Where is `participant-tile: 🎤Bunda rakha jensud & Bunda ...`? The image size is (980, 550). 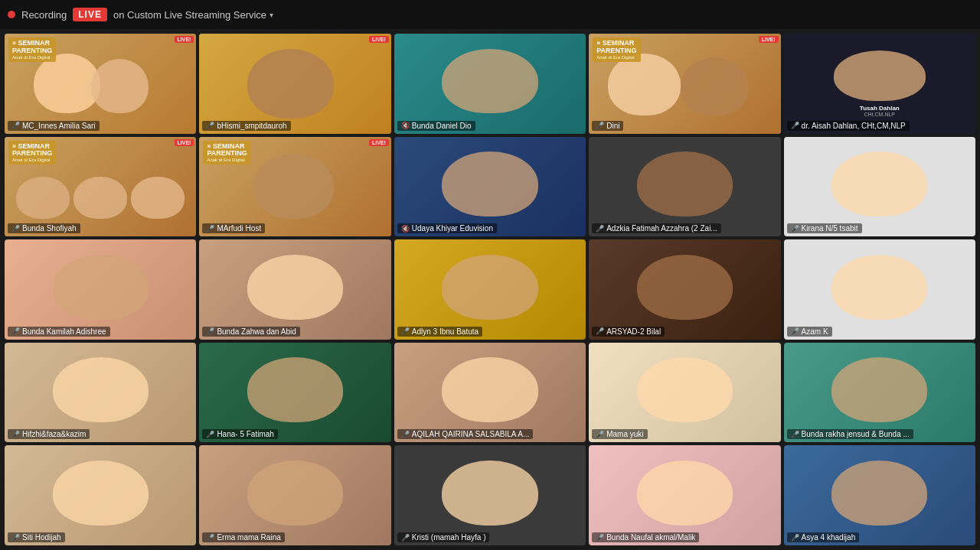 participant-tile: 🎤Bunda rakha jensud & Bunda ... is located at coordinates (880, 393).